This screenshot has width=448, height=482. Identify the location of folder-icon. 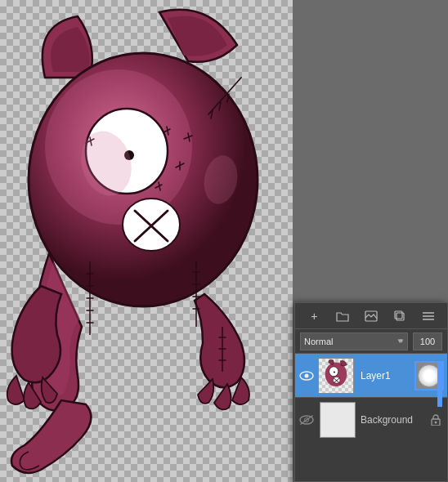
(343, 316).